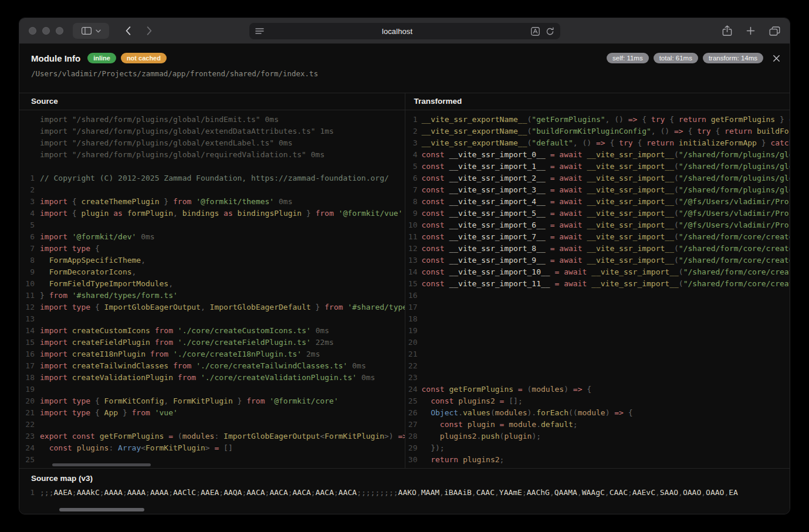 The width and height of the screenshot is (809, 532). Describe the element at coordinates (46, 31) in the screenshot. I see `traffic-light-minimize` at that location.